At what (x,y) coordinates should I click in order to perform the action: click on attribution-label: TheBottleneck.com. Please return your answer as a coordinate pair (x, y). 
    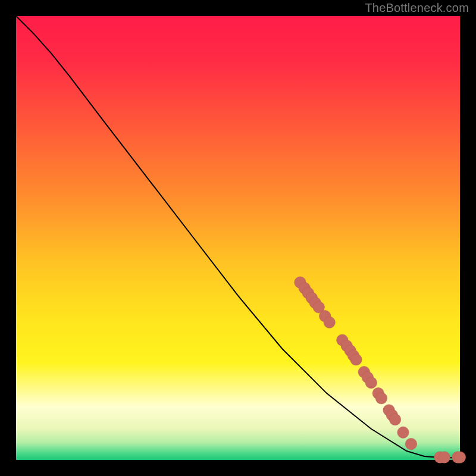
    Looking at the image, I should click on (416, 8).